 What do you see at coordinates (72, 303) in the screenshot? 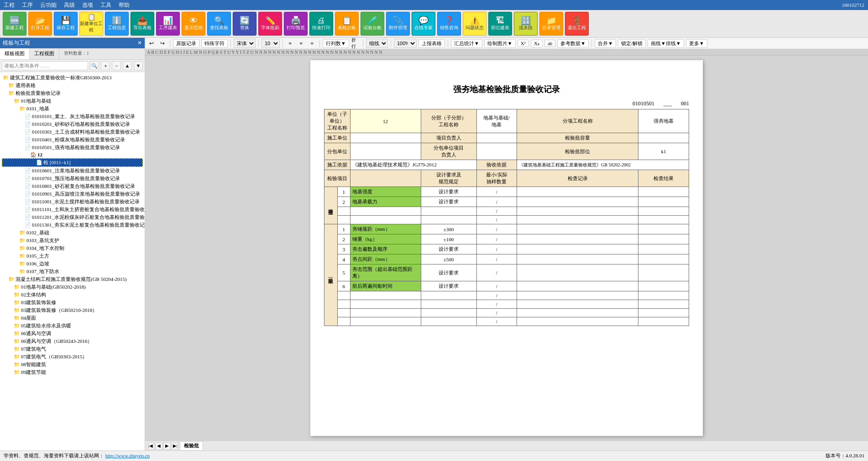
I see `tree-item-29: 📁03建筑装饰装修` at bounding box center [72, 303].